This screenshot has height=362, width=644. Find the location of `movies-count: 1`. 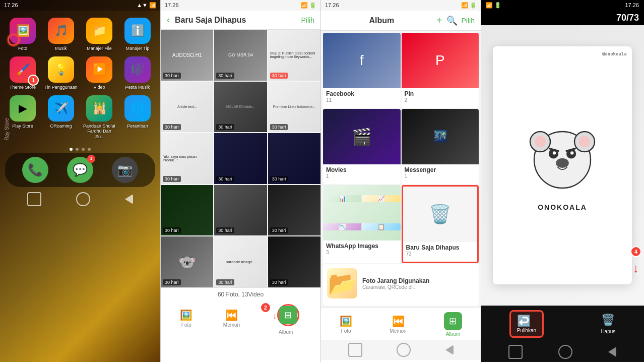

movies-count: 1 is located at coordinates (362, 176).